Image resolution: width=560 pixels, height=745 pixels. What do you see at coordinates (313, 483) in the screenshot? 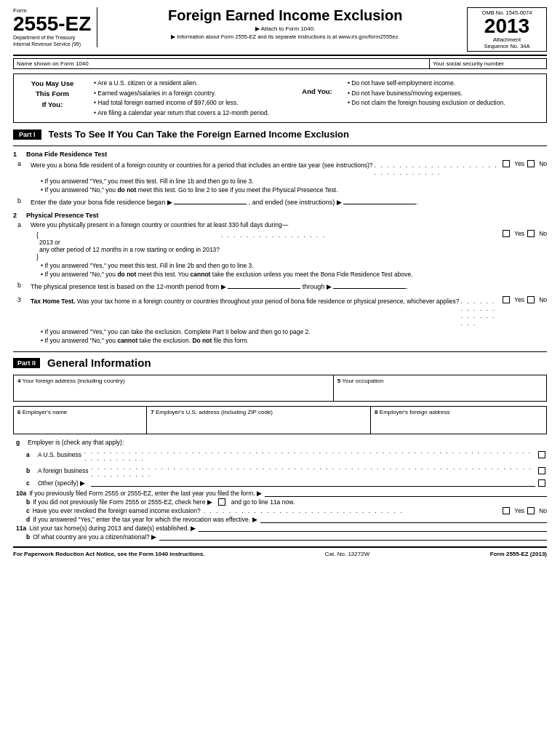
I see `fill-line-gc` at bounding box center [313, 483].